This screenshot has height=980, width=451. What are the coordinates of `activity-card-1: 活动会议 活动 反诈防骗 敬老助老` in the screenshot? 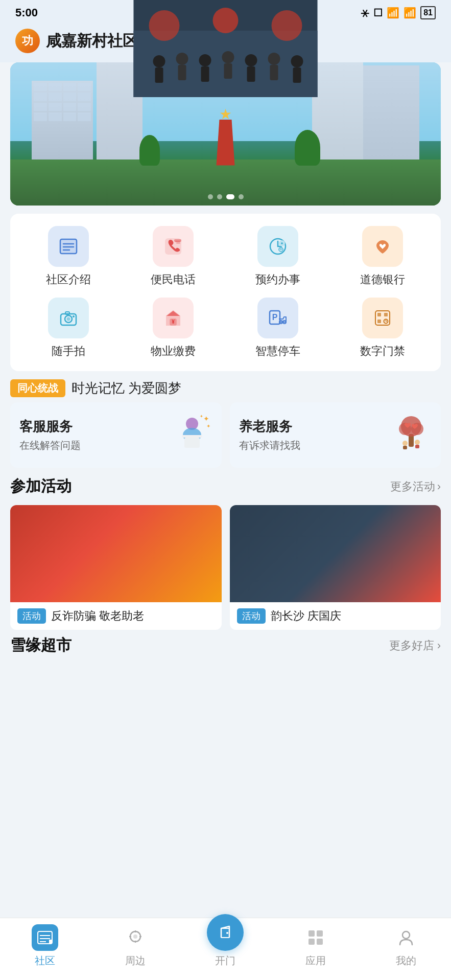 It's located at (116, 567).